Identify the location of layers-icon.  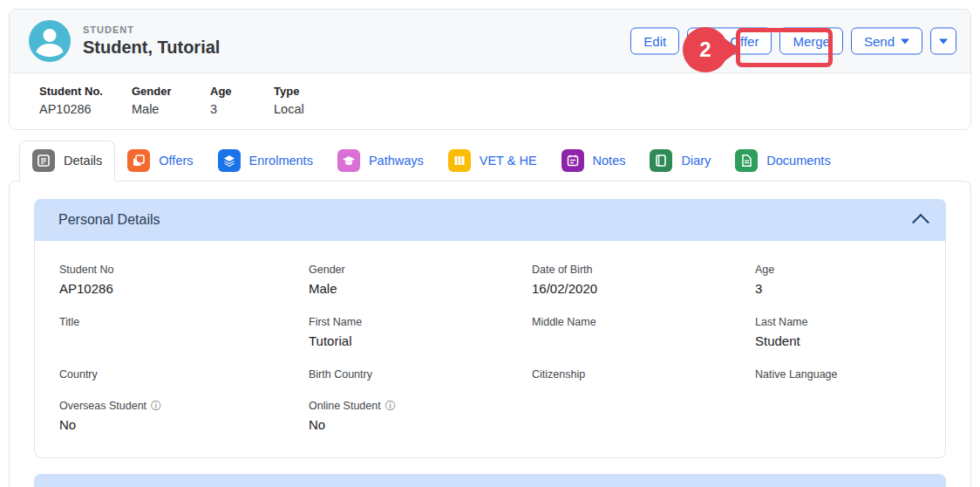
(229, 161).